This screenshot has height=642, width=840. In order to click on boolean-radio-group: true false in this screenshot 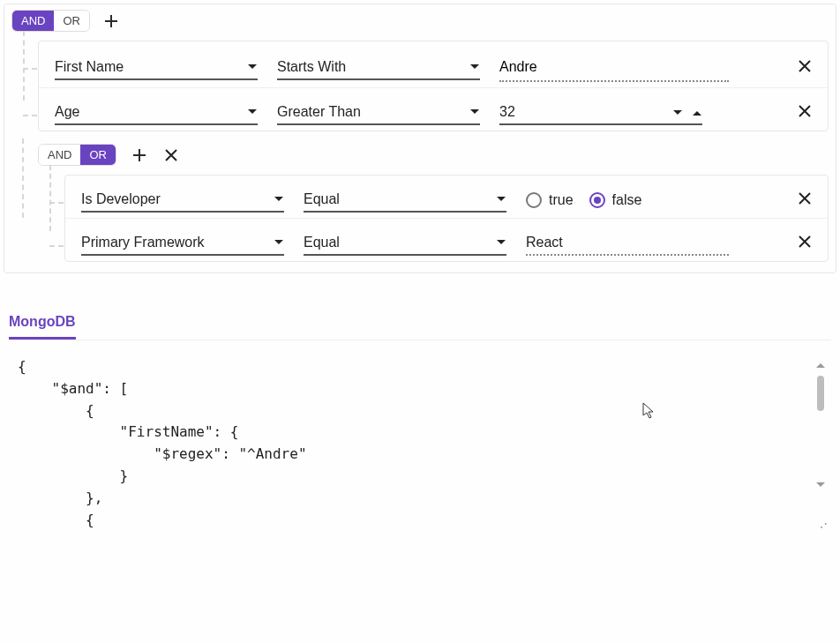, I will do `click(584, 200)`.